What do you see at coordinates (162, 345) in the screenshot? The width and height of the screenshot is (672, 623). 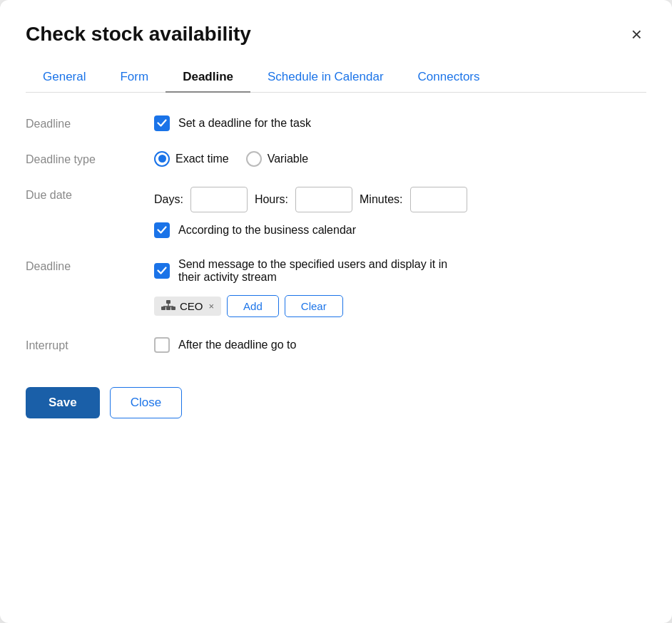 I see `interrupt-checkbox` at bounding box center [162, 345].